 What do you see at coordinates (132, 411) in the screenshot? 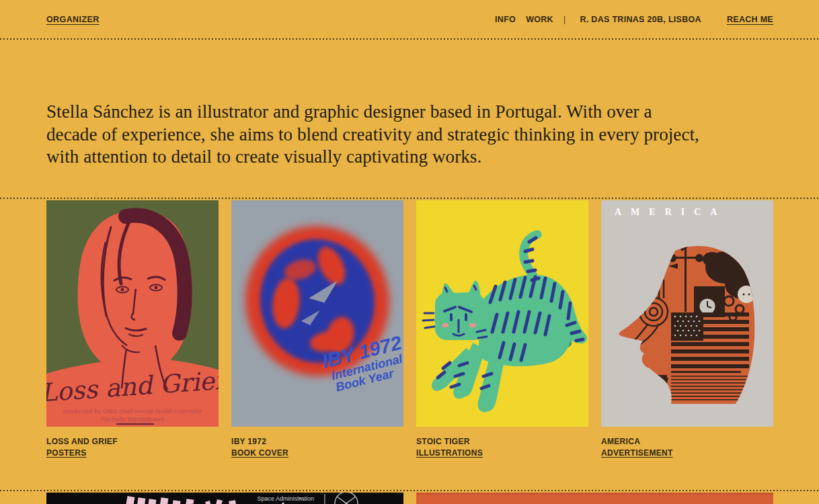
I see `poster-subtitle-1: conducted by OMS chief mental health cou…` at bounding box center [132, 411].